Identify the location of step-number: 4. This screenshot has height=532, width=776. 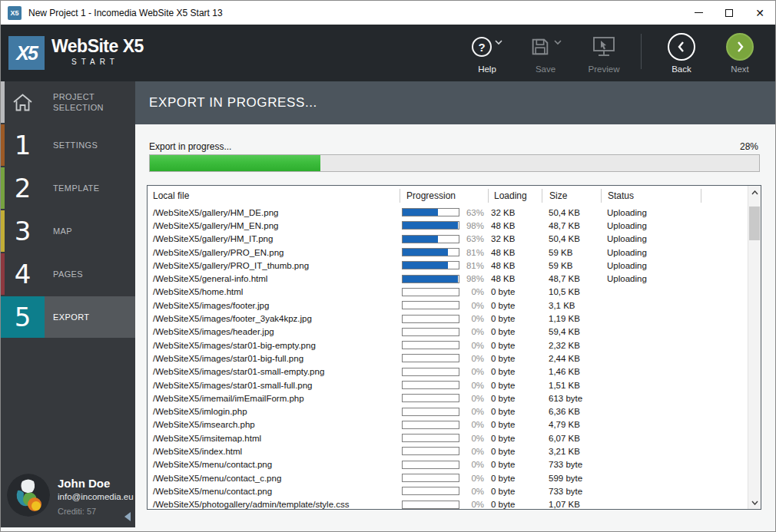
(23, 274).